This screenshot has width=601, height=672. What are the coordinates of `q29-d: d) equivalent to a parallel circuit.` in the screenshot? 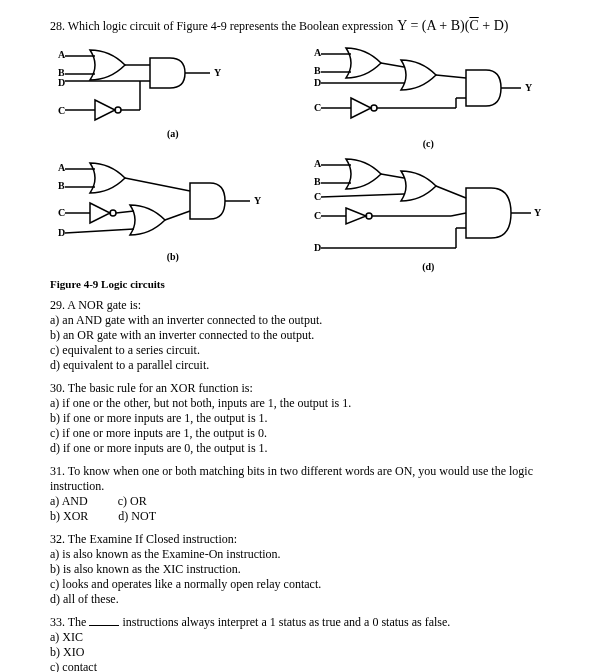 It's located at (300, 366).